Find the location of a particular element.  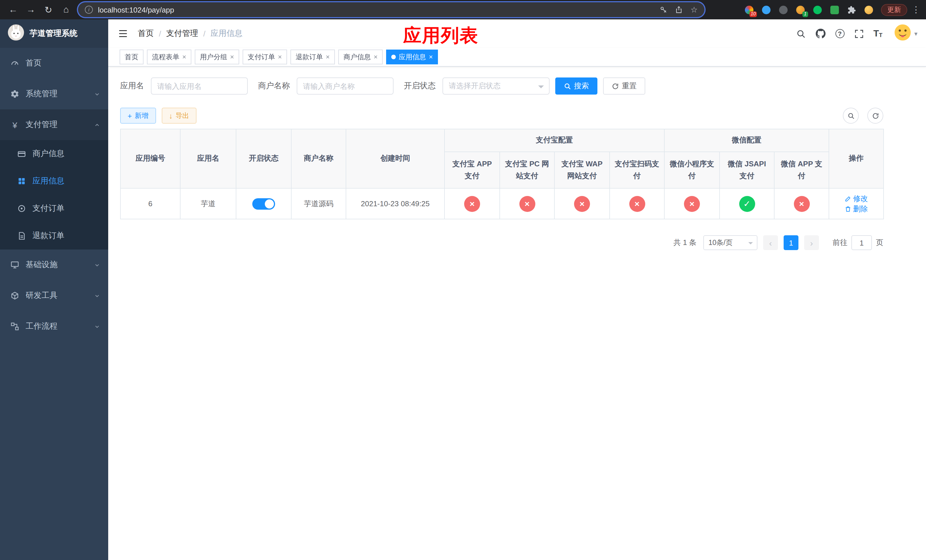

fullscreen-icon is located at coordinates (859, 34).